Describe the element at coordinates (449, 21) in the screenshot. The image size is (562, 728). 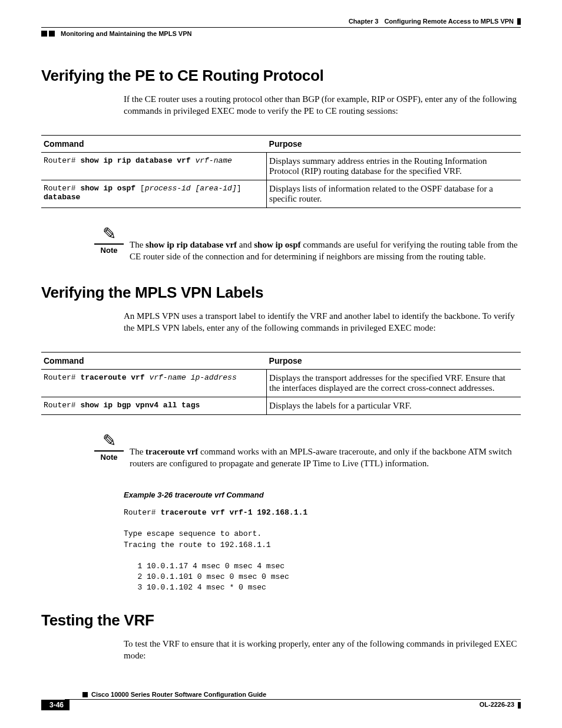
I see `chapter-title: Configuring Remote Access to MPLS VPN` at that location.